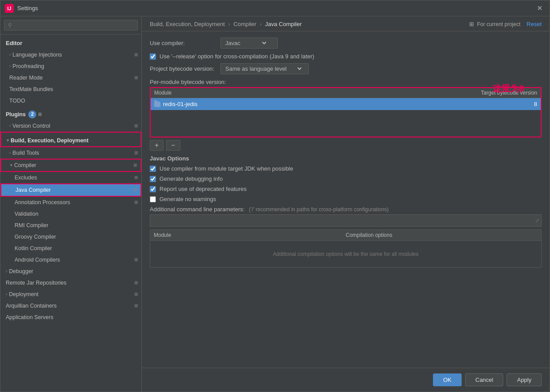 This screenshot has width=550, height=392. What do you see at coordinates (237, 57) in the screenshot?
I see `release-option-label: Use '--release' option for cross-compila…` at bounding box center [237, 57].